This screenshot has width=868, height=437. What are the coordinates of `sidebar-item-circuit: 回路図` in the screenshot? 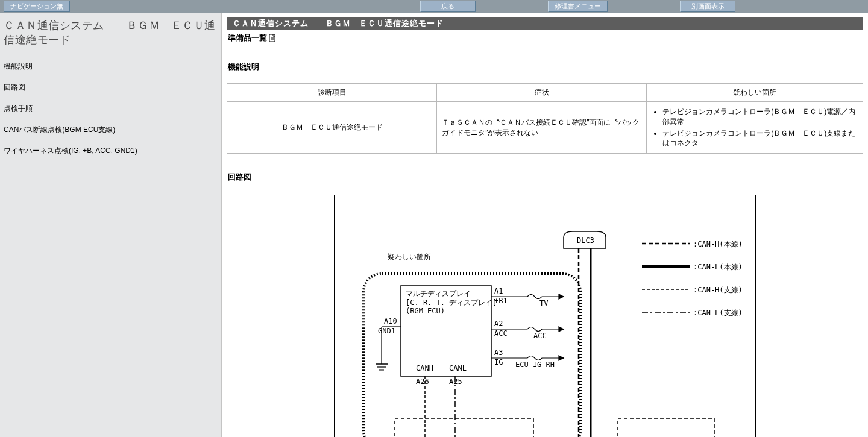 It's located at (111, 88).